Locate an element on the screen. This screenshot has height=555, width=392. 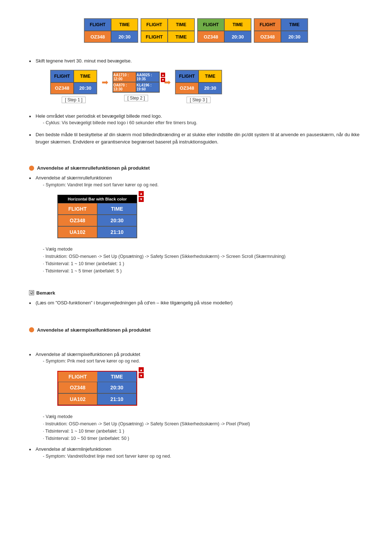
card1-time-header: TIME is located at coordinates (124, 25).